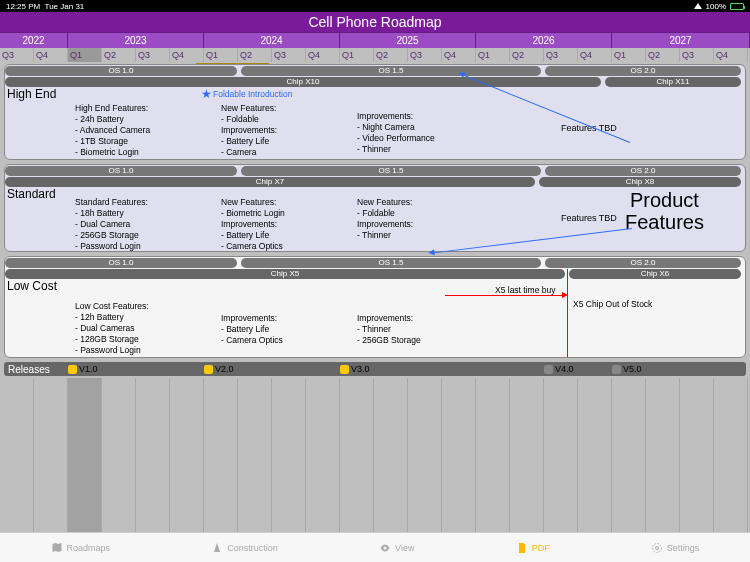  What do you see at coordinates (737, 6) in the screenshot?
I see `battery-icon` at bounding box center [737, 6].